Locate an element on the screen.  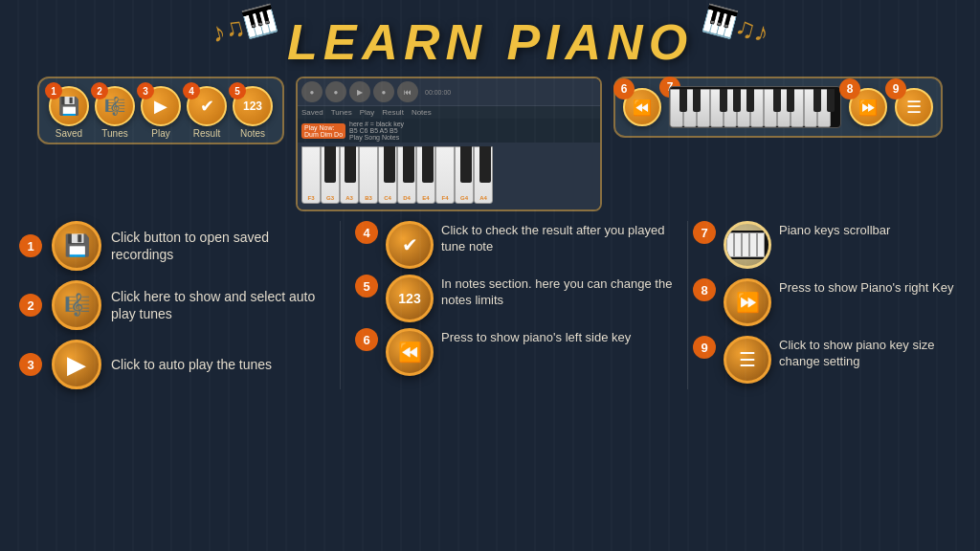
callout-badge-9: 9 is located at coordinates (704, 347).